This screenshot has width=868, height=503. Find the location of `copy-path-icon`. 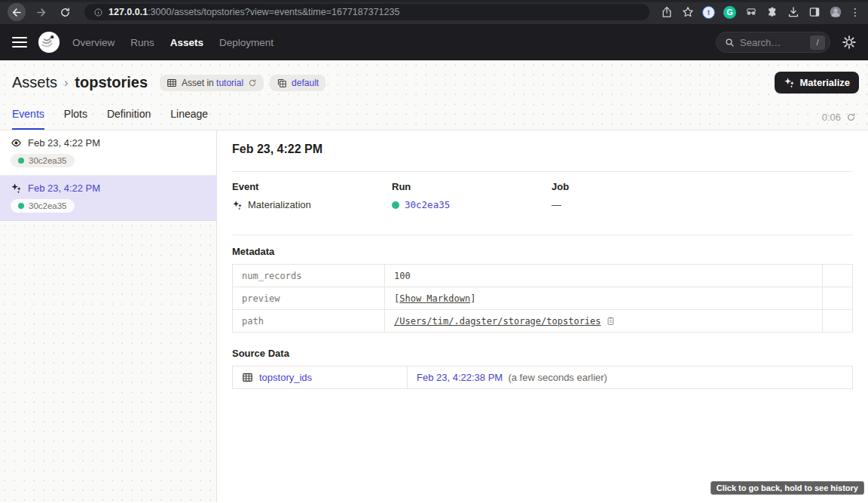

copy-path-icon is located at coordinates (610, 321).